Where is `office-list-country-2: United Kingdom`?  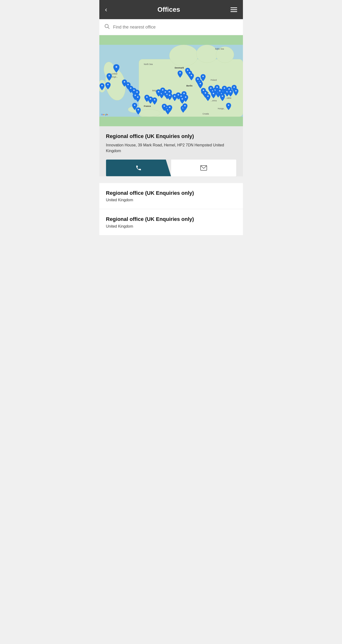
office-list-country-2: United Kingdom is located at coordinates (171, 226).